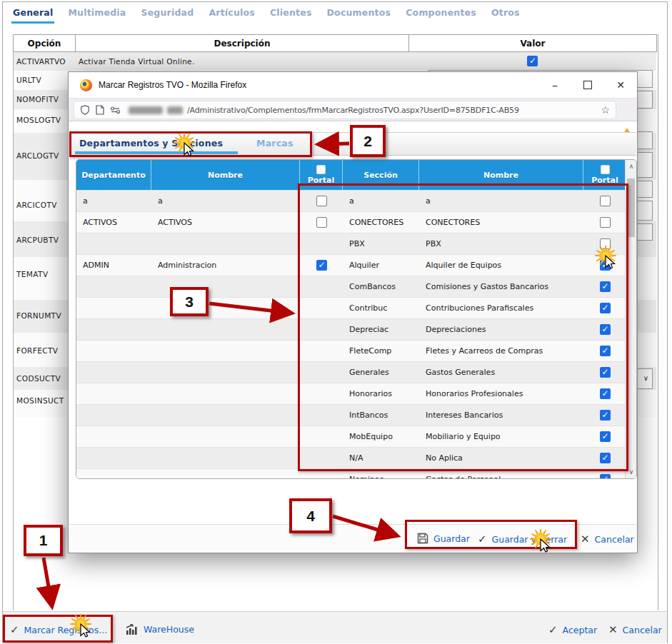 The image size is (672, 644). What do you see at coordinates (368, 141) in the screenshot?
I see `step-2-badge: 2` at bounding box center [368, 141].